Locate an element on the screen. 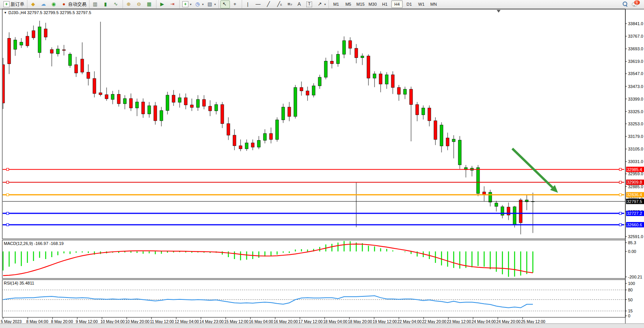  text-label-icon: T is located at coordinates (309, 5).